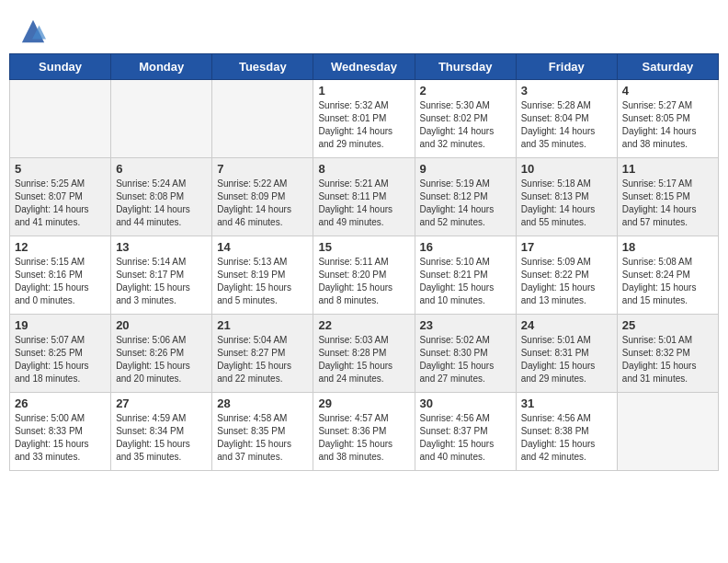 This screenshot has width=728, height=563. I want to click on day-info: Sunrise: 5:04 AM Sunset: 8:27 PM Dayligh…, so click(263, 360).